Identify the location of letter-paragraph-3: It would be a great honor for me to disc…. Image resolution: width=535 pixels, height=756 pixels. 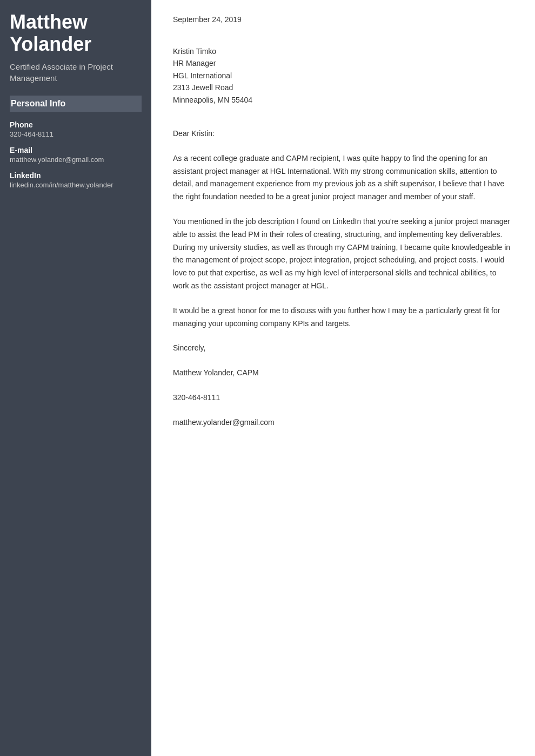
(343, 318).